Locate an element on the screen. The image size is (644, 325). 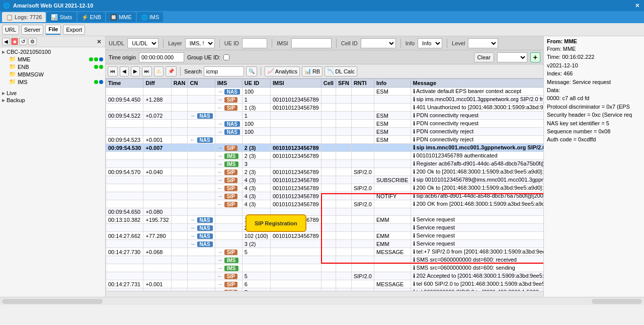
sidebar-item-mme: 📁 MME is located at coordinates (52, 59).